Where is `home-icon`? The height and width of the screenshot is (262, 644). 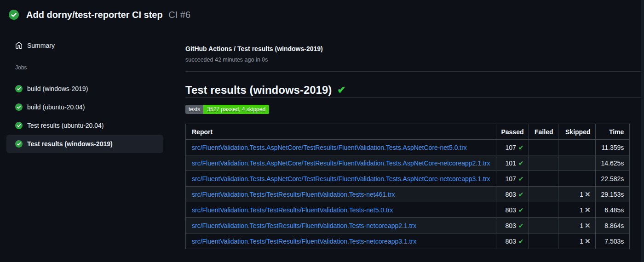
home-icon is located at coordinates (19, 46).